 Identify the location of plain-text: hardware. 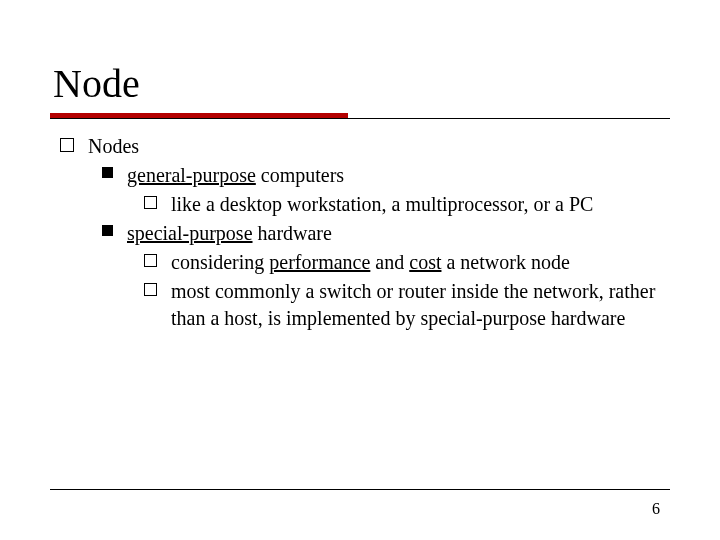
(292, 233).